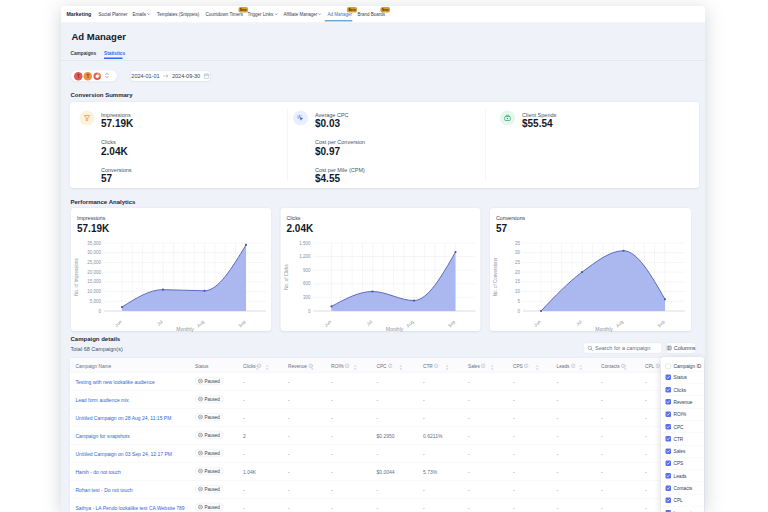  What do you see at coordinates (518, 244) in the screenshot?
I see `svg-text: 35` at bounding box center [518, 244].